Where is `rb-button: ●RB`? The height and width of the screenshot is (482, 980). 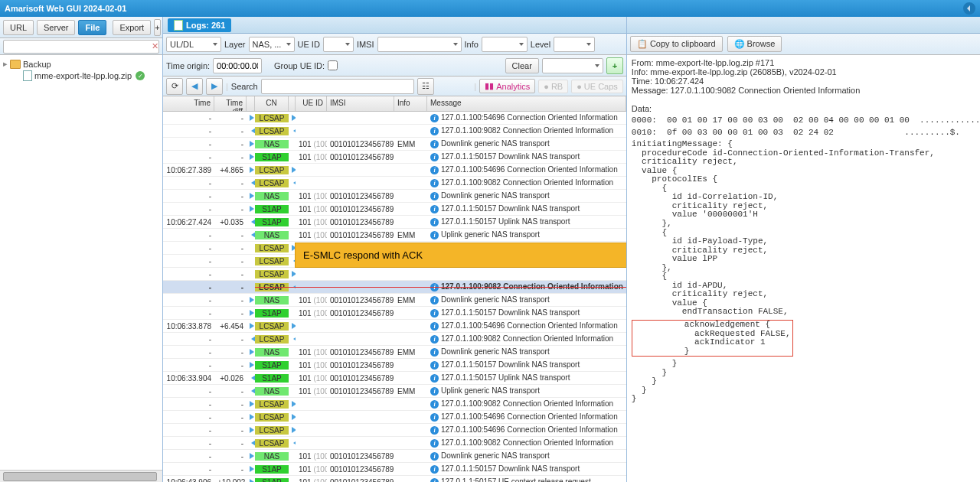
rb-button: ●RB is located at coordinates (553, 86).